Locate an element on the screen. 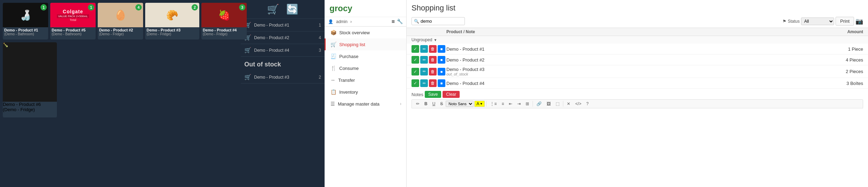 The width and height of the screenshot is (868, 187). menu-icon: ≡ is located at coordinates (393, 22).